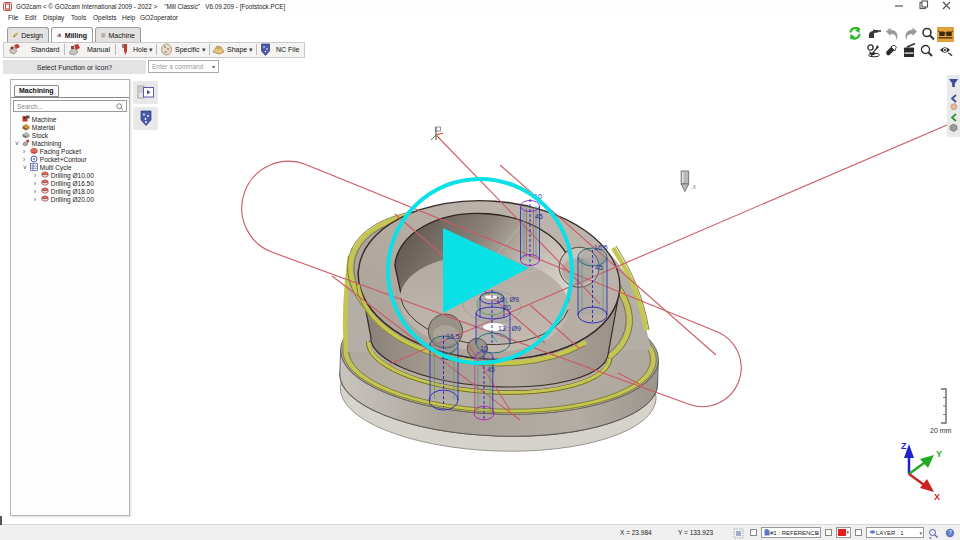 This screenshot has height=540, width=960. What do you see at coordinates (510, 328) in the screenshot?
I see `svg-text: 13 : Ø9` at bounding box center [510, 328].